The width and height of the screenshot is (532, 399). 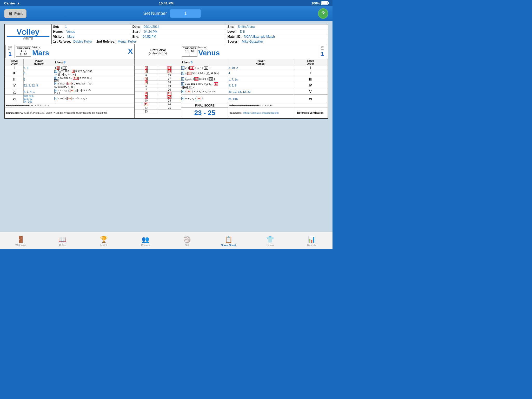 I want to click on home-header-cell: TIME-OUTS 15 : 16 : Home: Venus SetNo. 1, so click(x=255, y=51).